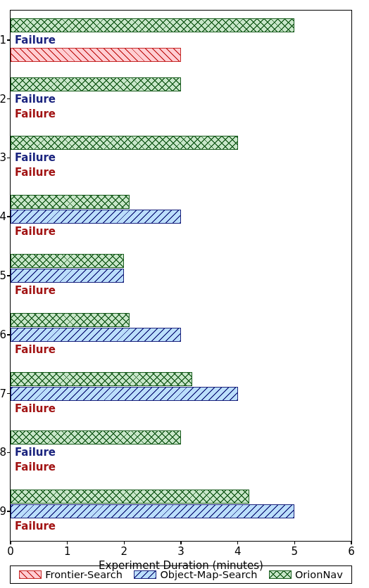 The width and height of the screenshot is (369, 588). I want to click on legend-swatch-frontier, so click(30, 575).